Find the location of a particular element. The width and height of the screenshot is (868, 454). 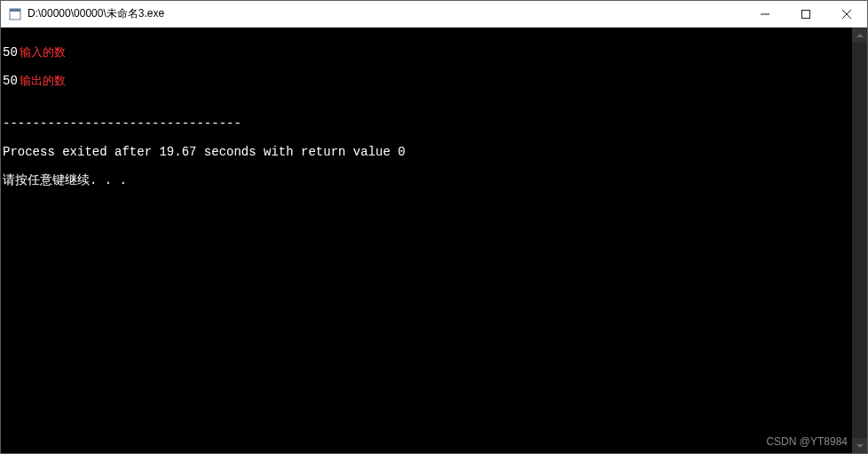

watermark: CSDN @YT8984 is located at coordinates (807, 442).